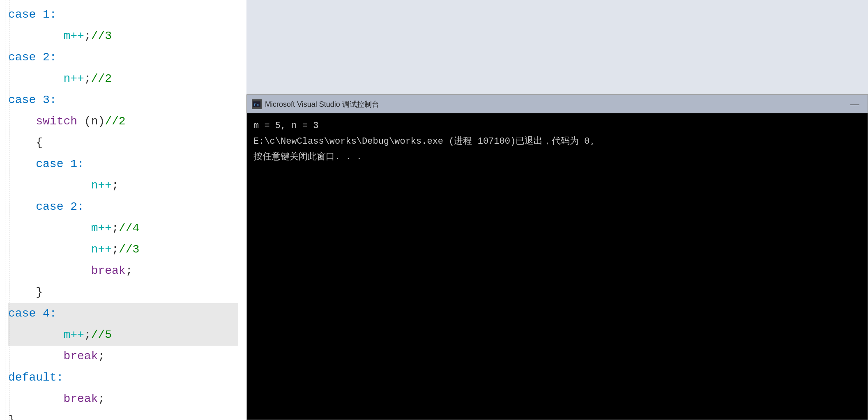 The width and height of the screenshot is (868, 420). Describe the element at coordinates (257, 105) in the screenshot. I see `svg-text: C>` at that location.